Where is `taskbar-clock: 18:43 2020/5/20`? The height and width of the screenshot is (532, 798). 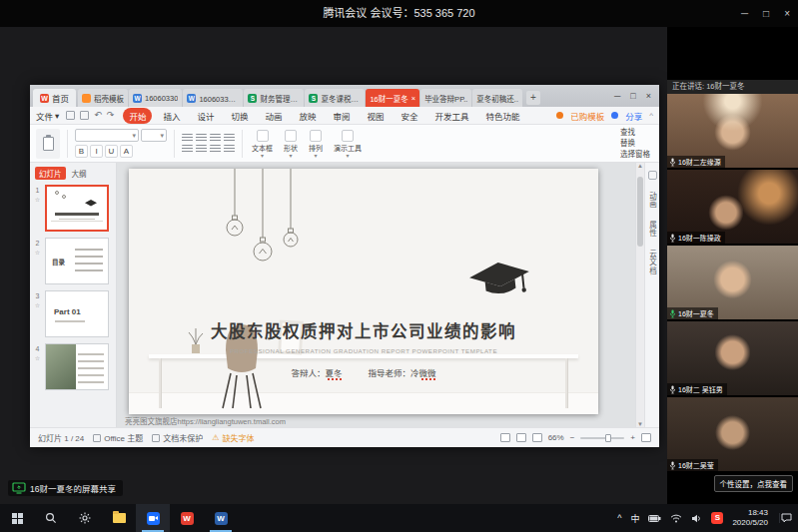 taskbar-clock: 18:43 2020/5/20 is located at coordinates (750, 519).